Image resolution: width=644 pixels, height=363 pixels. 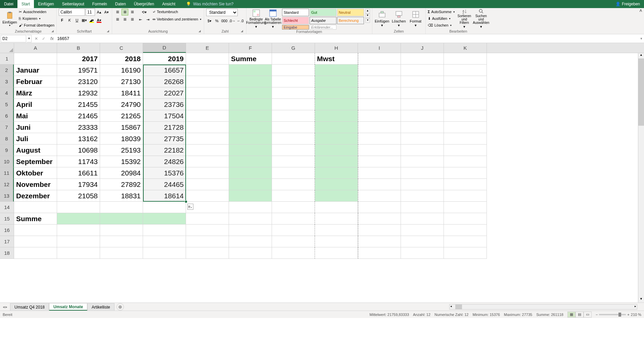 I want to click on cell: 16190, so click(x=122, y=70).